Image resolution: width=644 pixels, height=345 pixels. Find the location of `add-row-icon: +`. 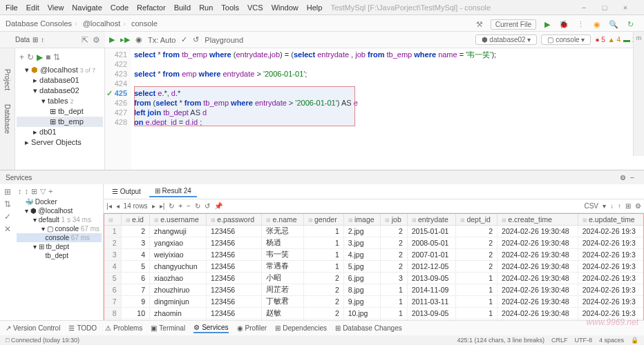

add-row-icon: + is located at coordinates (180, 206).